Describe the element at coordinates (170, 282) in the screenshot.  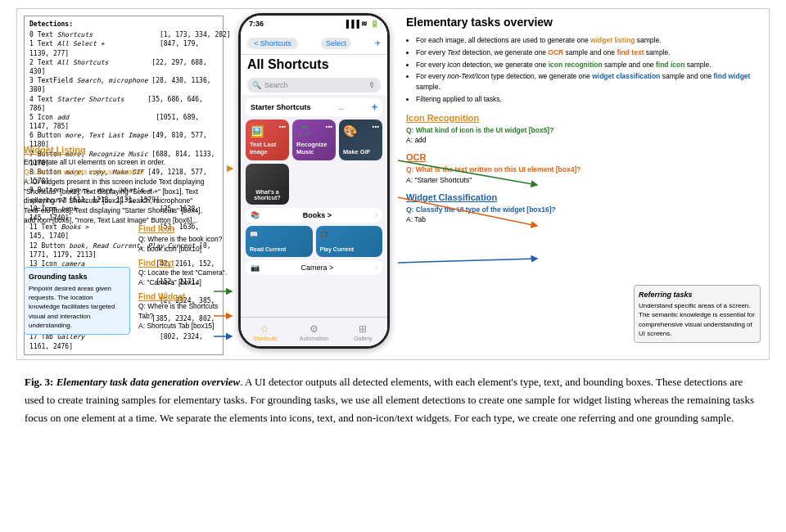
I see `find-text-a: A: "Camera" [box14]` at that location.